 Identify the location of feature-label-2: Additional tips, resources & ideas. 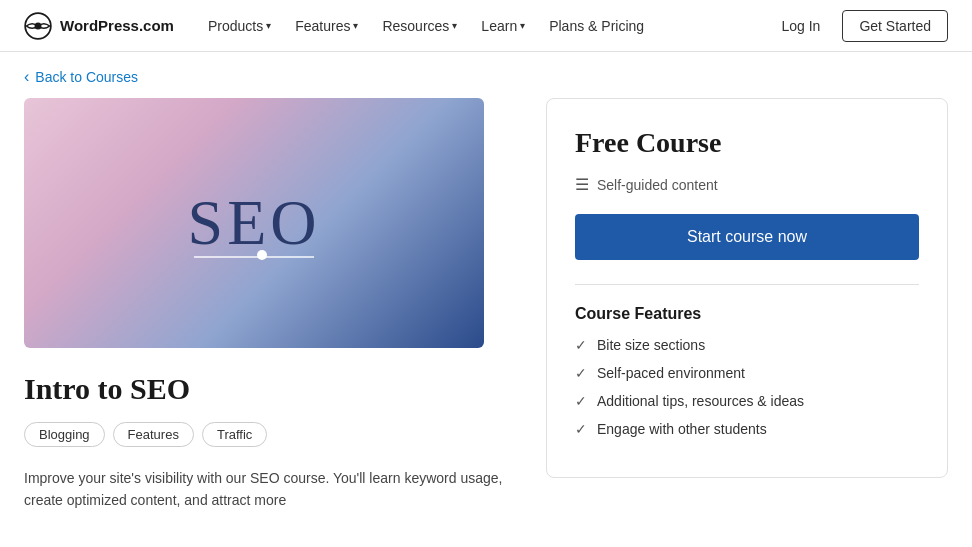
(700, 401).